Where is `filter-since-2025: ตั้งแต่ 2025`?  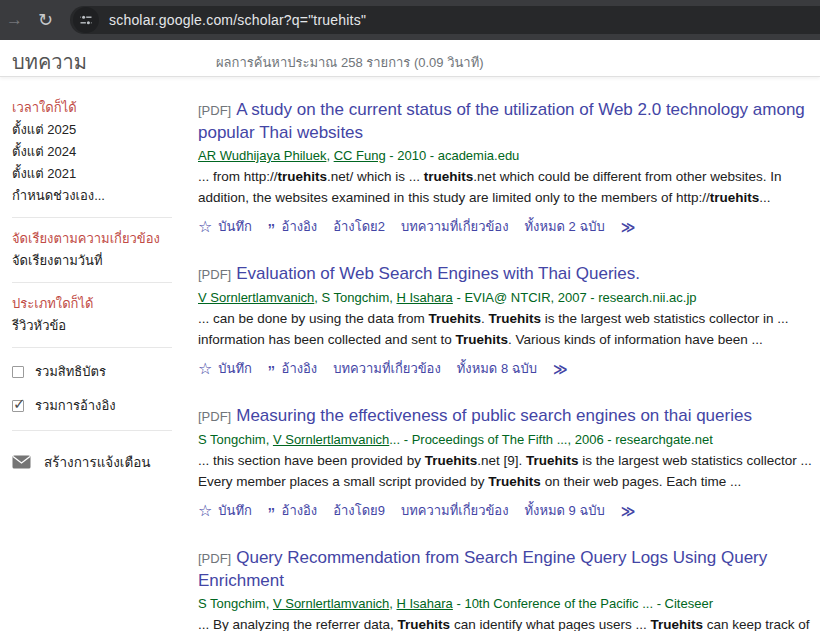 filter-since-2025: ตั้งแต่ 2025 is located at coordinates (88, 130).